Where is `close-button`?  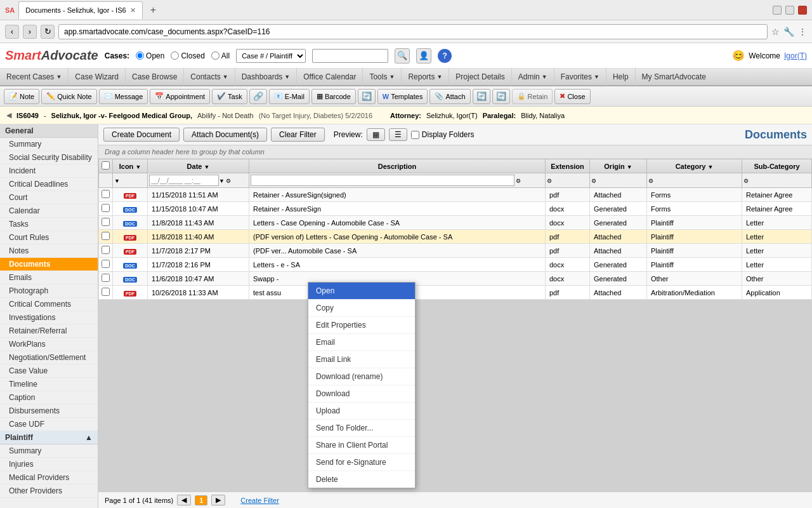 close-button is located at coordinates (802, 10).